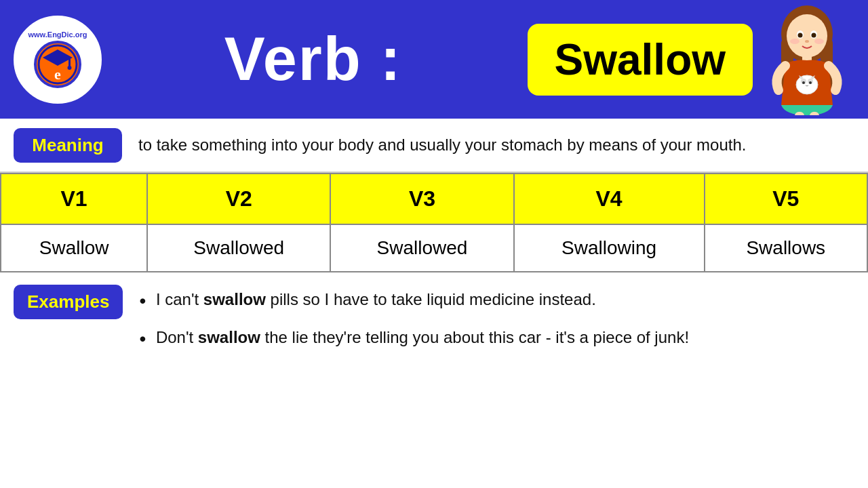 The height and width of the screenshot is (488, 868). What do you see at coordinates (74, 199) in the screenshot?
I see `table-header-v1: V1` at bounding box center [74, 199].